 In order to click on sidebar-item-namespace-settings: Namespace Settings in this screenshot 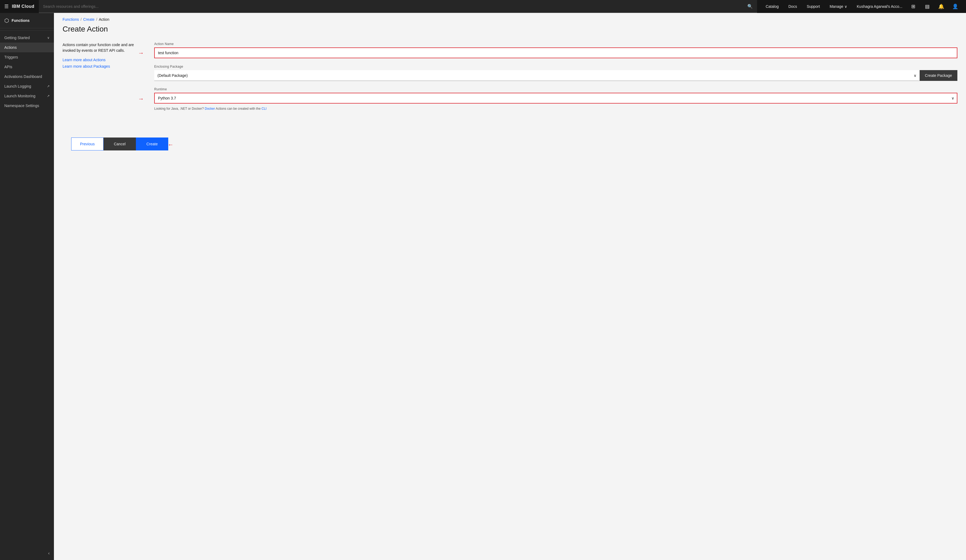, I will do `click(27, 106)`.